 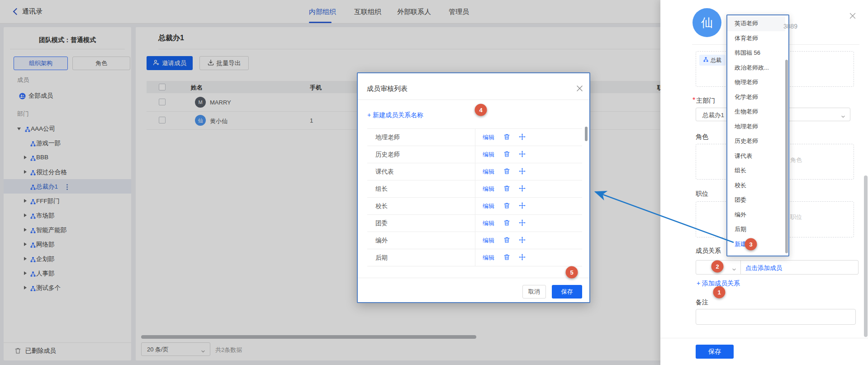 What do you see at coordinates (715, 352) in the screenshot?
I see `panel-save-button: 保存` at bounding box center [715, 352].